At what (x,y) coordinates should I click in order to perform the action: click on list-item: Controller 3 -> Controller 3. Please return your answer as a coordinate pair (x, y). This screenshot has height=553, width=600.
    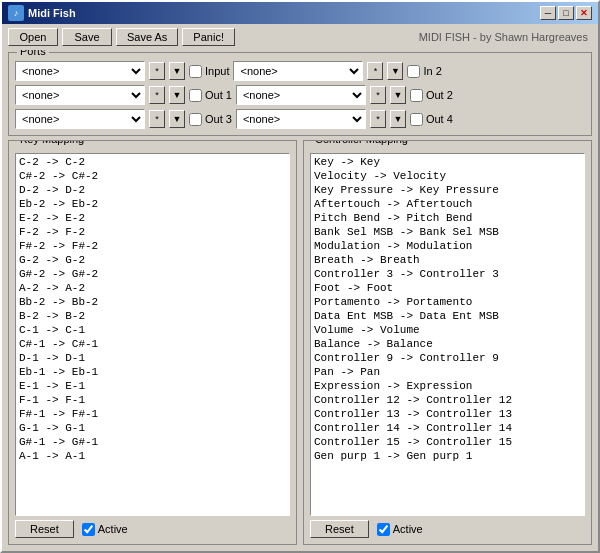
    Looking at the image, I should click on (448, 274).